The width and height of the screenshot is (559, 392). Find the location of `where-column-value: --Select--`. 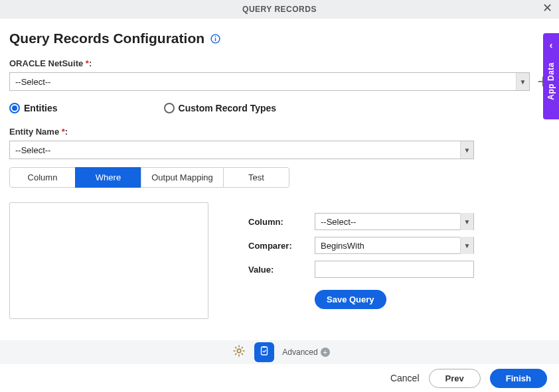

where-column-value: --Select-- is located at coordinates (339, 222).